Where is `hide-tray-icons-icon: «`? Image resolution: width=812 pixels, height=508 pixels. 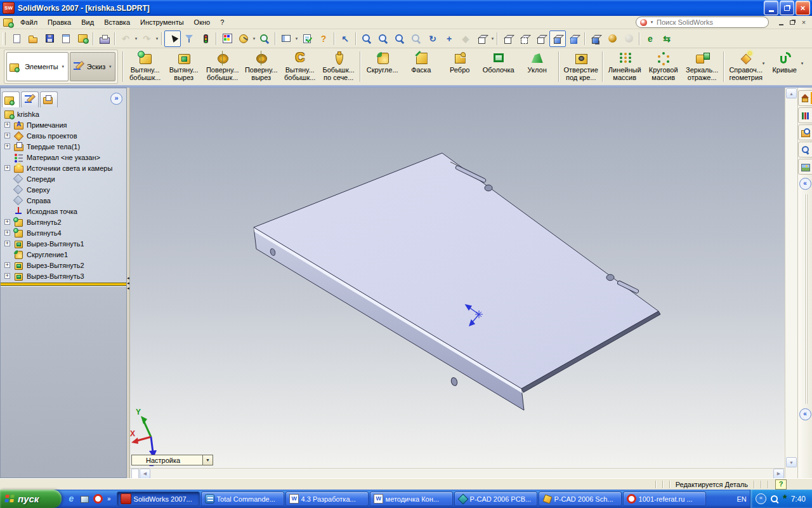 hide-tray-icons-icon: « is located at coordinates (761, 499).